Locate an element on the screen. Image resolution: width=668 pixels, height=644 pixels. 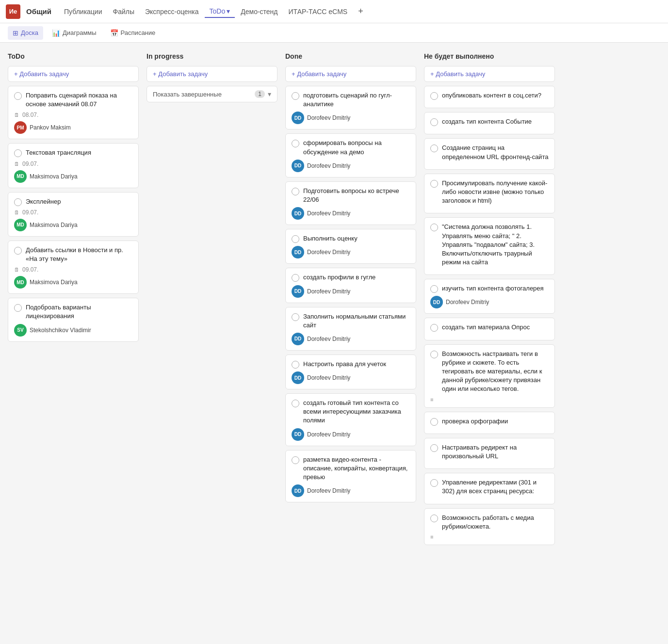
add-task-button-done: + Добавить задачу is located at coordinates (351, 74).